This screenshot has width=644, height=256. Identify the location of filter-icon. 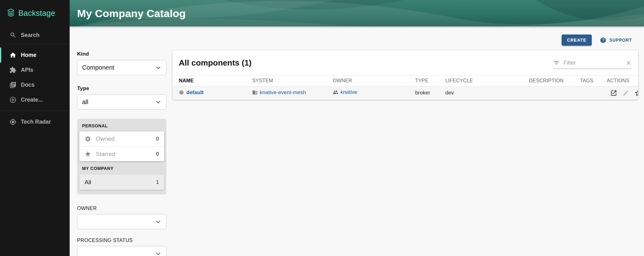
(557, 63).